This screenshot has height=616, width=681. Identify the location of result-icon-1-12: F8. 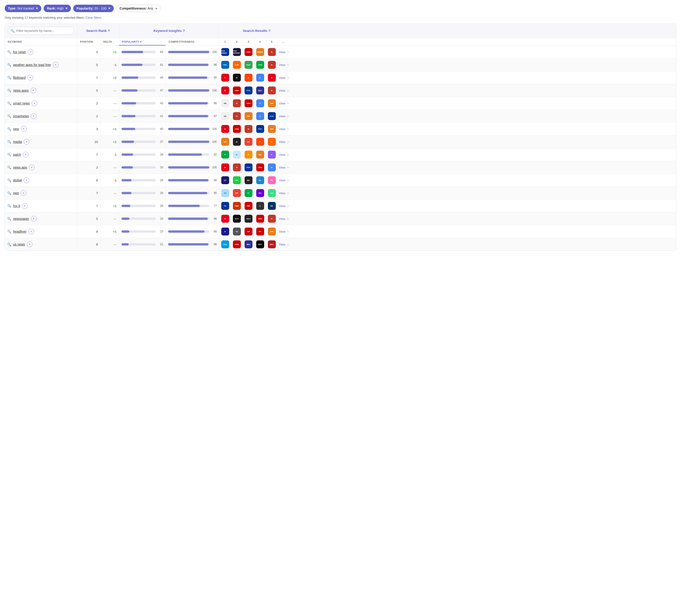
(225, 206).